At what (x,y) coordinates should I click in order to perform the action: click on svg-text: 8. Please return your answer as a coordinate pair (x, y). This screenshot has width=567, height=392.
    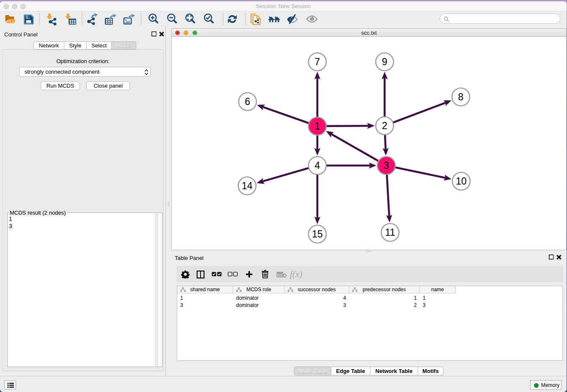
    Looking at the image, I should click on (461, 97).